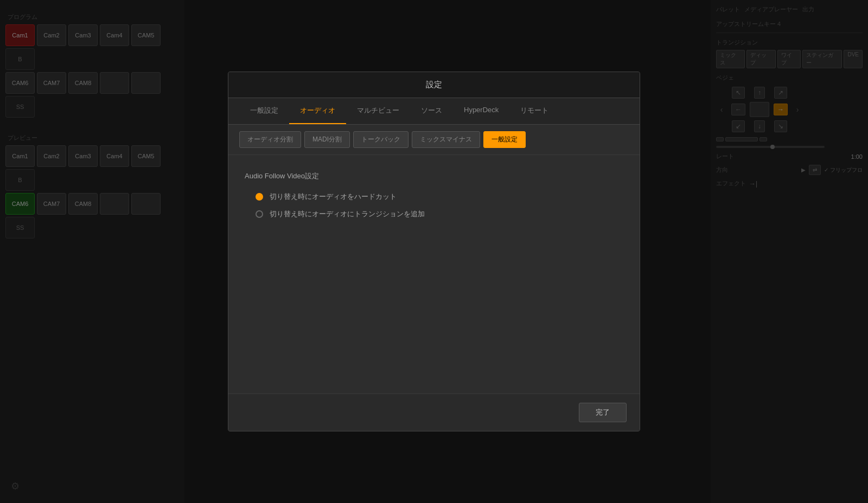 This screenshot has width=868, height=503. I want to click on subtab-general-settings: 一般設定, so click(505, 140).